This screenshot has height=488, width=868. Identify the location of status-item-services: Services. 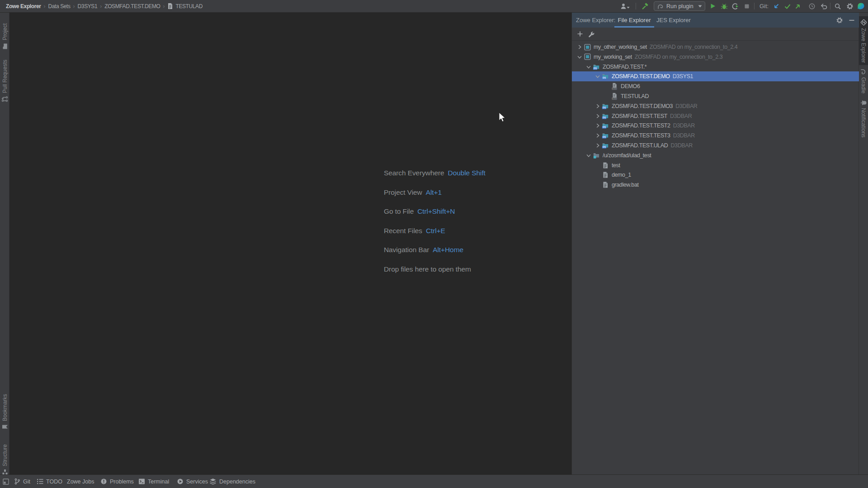
(193, 482).